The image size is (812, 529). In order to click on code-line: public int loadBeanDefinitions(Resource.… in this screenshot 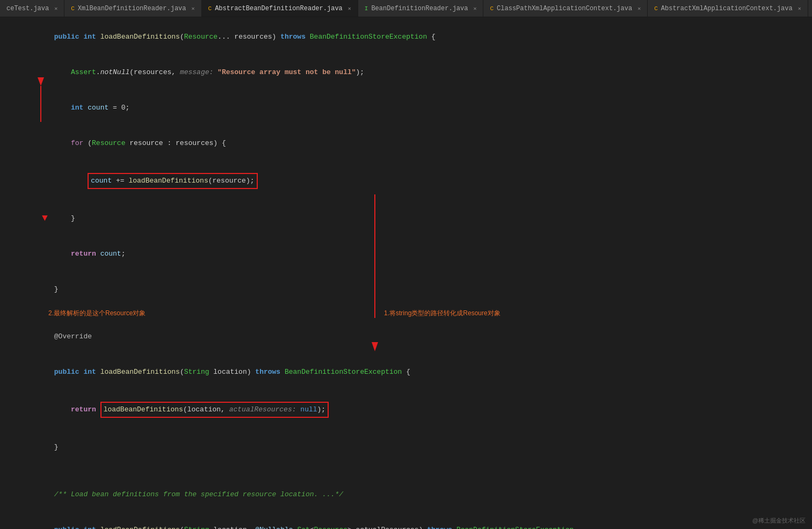, I will do `click(406, 37)`.